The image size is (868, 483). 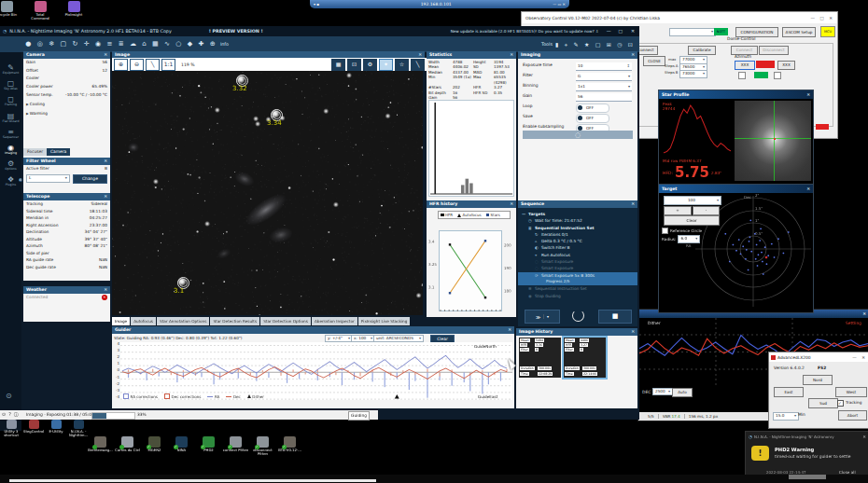 I want to click on desktop-icon: ✓ disconnect Pitten, so click(x=263, y=447).